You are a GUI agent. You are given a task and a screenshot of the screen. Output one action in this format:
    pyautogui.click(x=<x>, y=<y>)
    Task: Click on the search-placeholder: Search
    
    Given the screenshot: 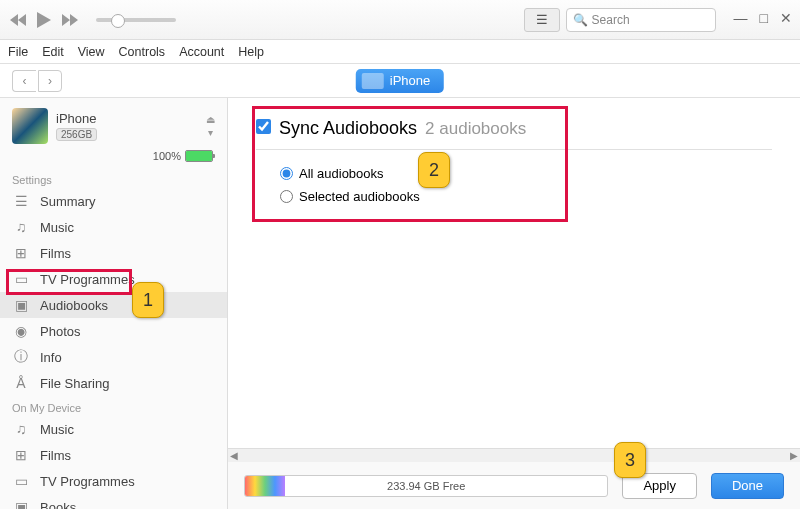 What is the action you would take?
    pyautogui.click(x=611, y=20)
    